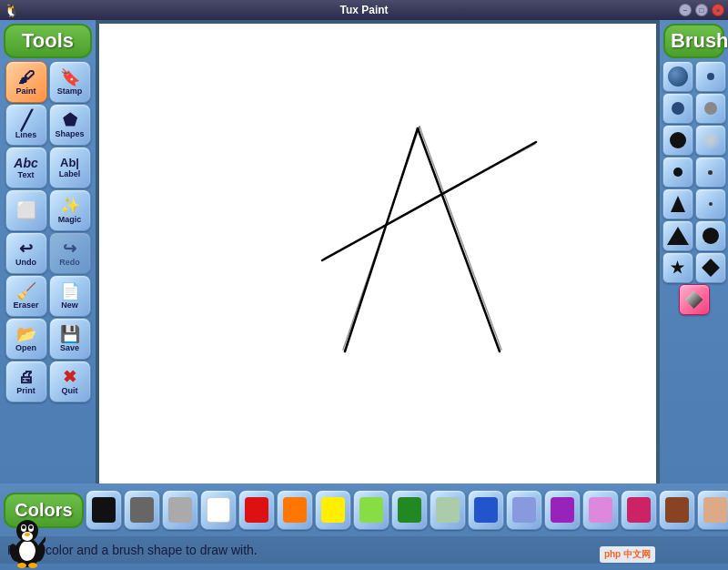 This screenshot has height=570, width=728. Describe the element at coordinates (142, 510) in the screenshot. I see `color-dark-gray` at that location.